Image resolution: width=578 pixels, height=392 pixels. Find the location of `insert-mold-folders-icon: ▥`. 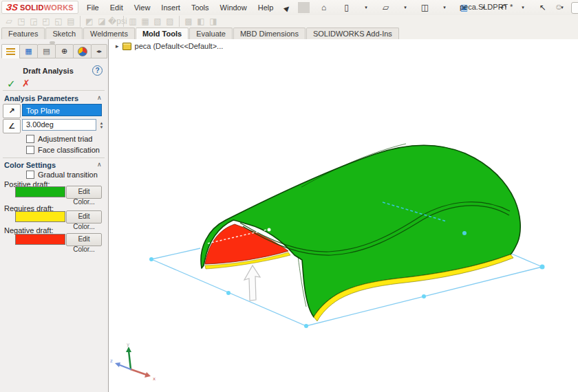

insert-mold-folders-icon: ▥ is located at coordinates (133, 21).